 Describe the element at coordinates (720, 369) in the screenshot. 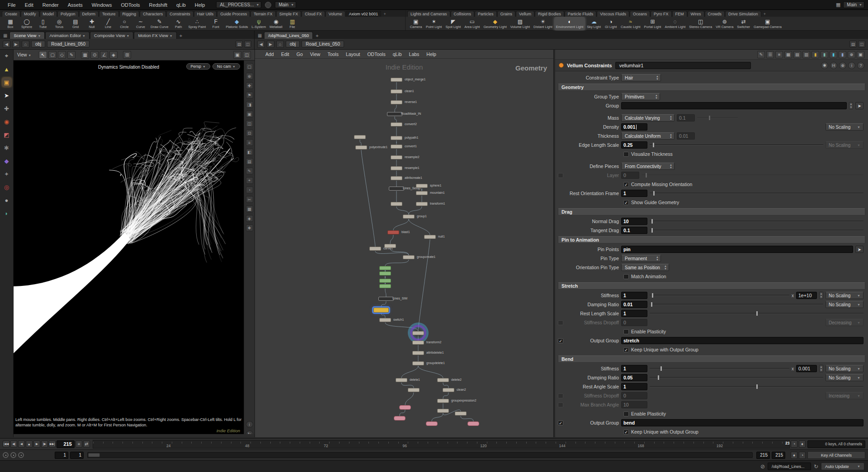

I see `slider-bend-stiffness` at that location.